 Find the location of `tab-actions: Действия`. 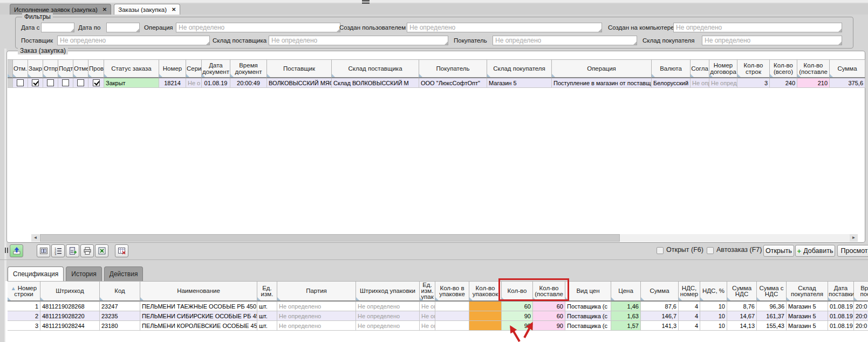

tab-actions: Действия is located at coordinates (124, 274).